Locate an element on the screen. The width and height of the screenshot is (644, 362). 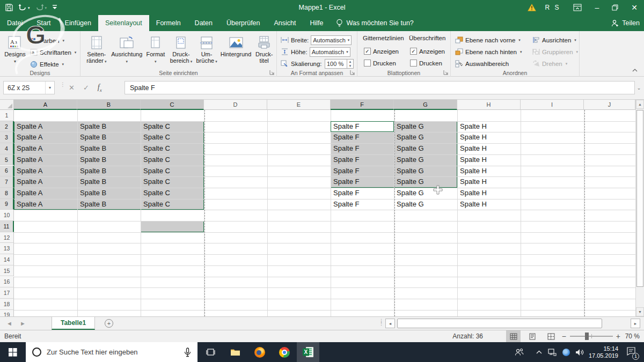
height-combo: Automatisch▾ is located at coordinates (330, 52).